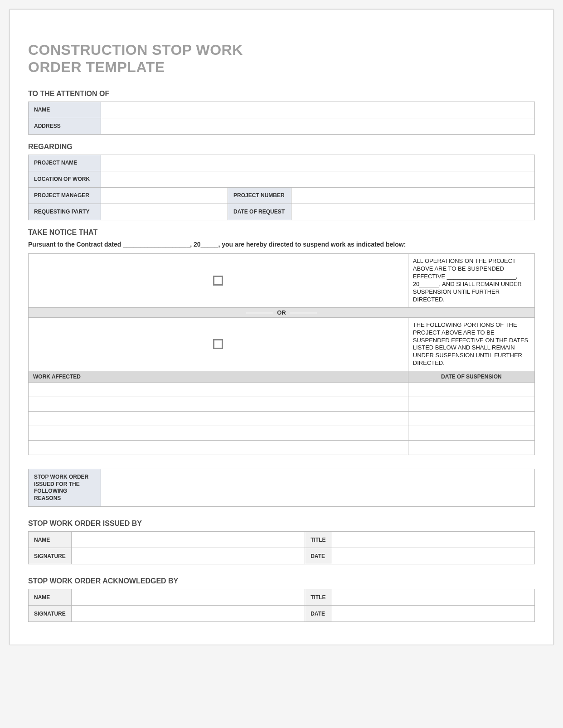 This screenshot has height=728, width=563. What do you see at coordinates (50, 597) in the screenshot?
I see `ack-name-label: NAME` at bounding box center [50, 597].